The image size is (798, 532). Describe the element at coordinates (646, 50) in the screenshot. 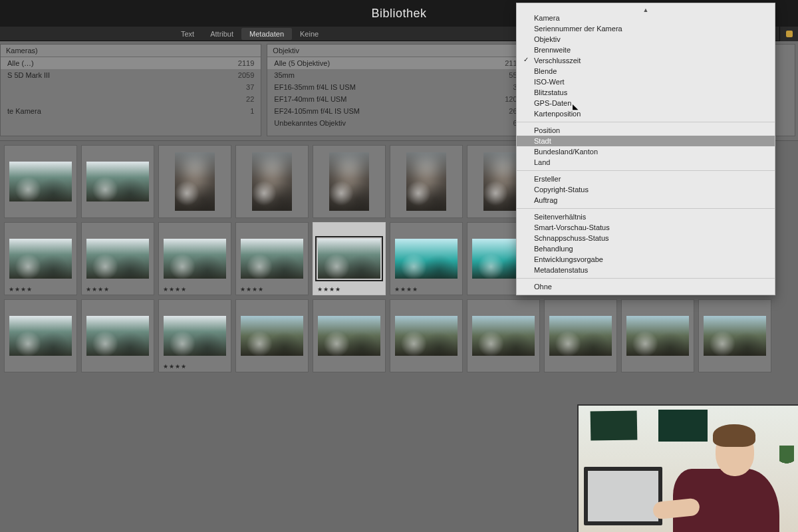

I see `menu-item: Brennweite` at that location.